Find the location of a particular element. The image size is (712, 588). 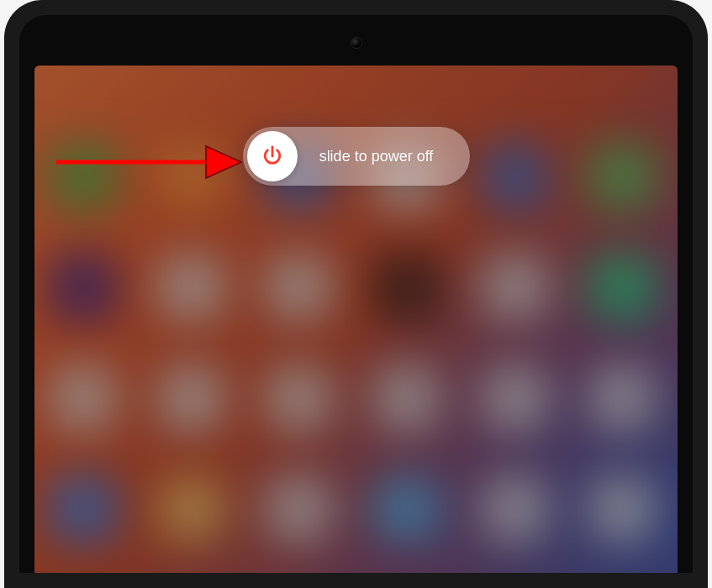

arrow-icon is located at coordinates (150, 162).